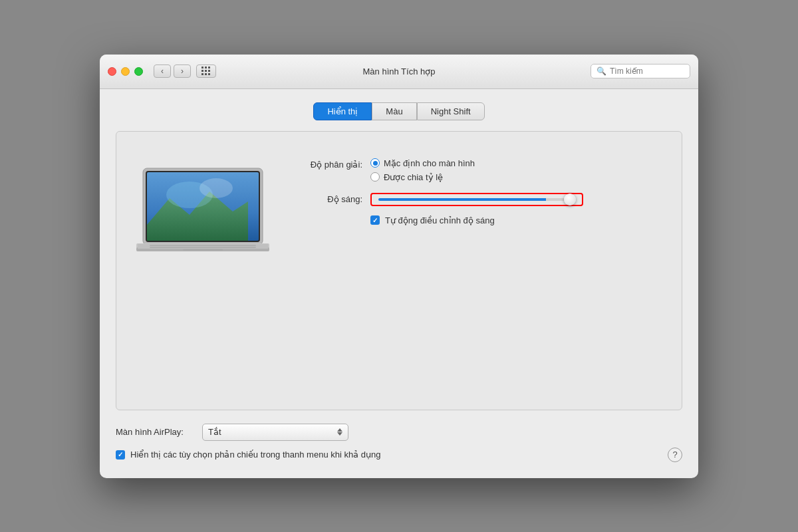  What do you see at coordinates (340, 432) in the screenshot?
I see `select-arrow-icon` at bounding box center [340, 432].